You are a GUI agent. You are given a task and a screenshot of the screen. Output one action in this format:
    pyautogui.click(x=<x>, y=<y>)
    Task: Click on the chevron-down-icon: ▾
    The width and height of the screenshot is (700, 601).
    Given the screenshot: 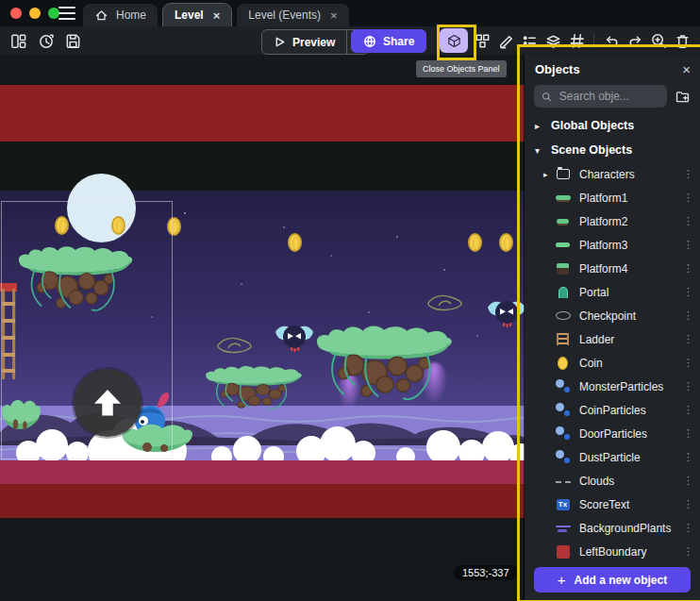 What is the action you would take?
    pyautogui.click(x=540, y=151)
    